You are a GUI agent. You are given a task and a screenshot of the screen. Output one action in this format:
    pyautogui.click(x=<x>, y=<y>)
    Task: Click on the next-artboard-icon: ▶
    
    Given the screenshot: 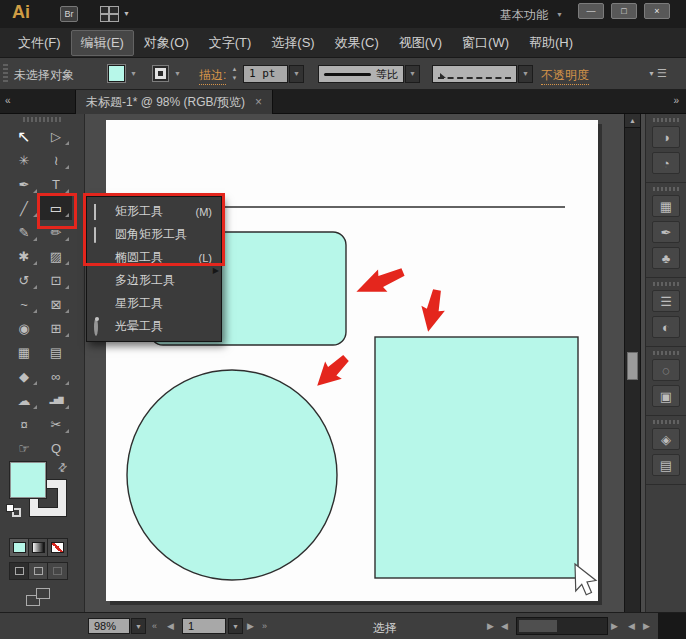 What is the action you would take?
    pyautogui.click(x=250, y=626)
    